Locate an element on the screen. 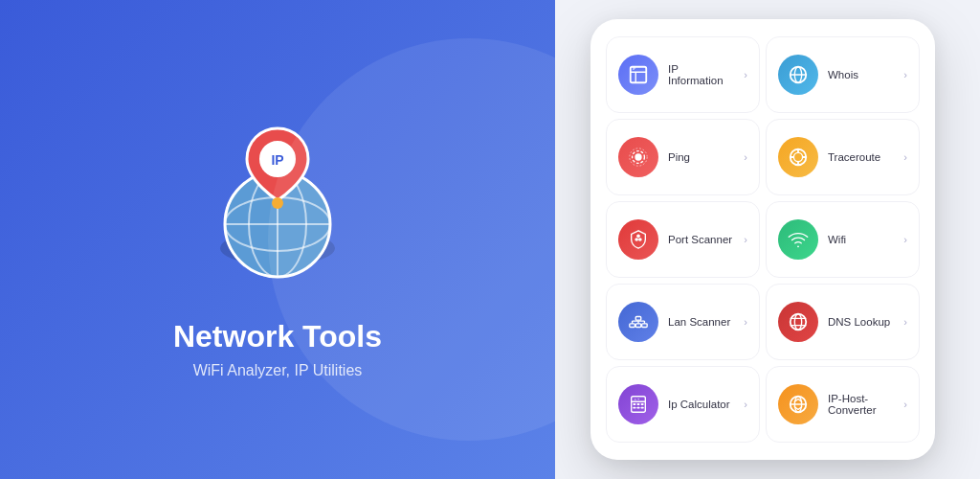 The height and width of the screenshot is (479, 980). tool-ip-information: IP IP Information › is located at coordinates (683, 75).